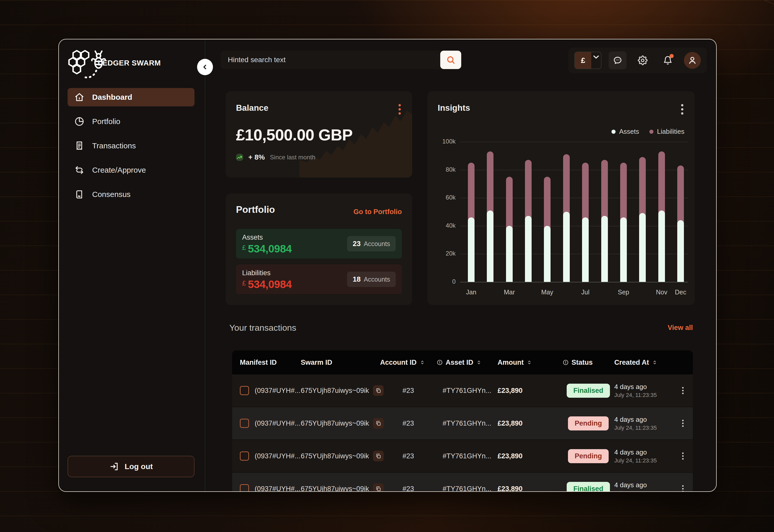 Image resolution: width=774 pixels, height=532 pixels. I want to click on balance-card: Balance £10,500.00 GBP + 8% Since last m…, so click(319, 135).